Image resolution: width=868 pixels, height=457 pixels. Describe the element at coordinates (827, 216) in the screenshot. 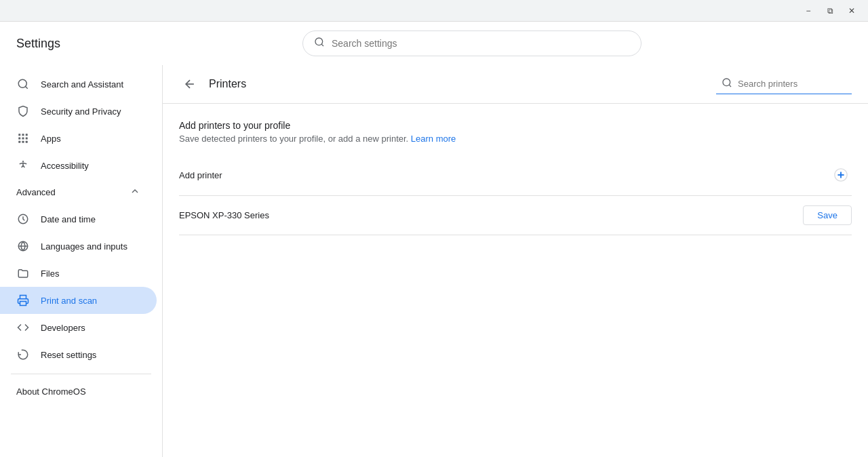

I see `save-printer-button-0: Save` at that location.